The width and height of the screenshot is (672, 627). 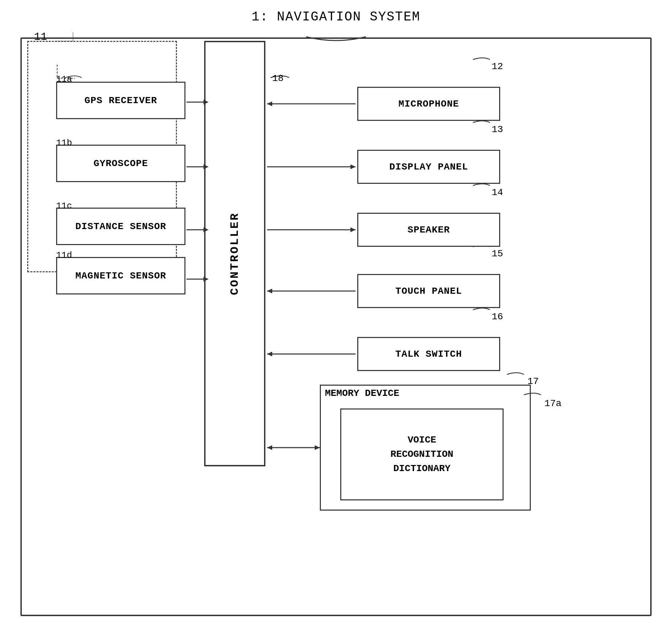 What do you see at coordinates (429, 230) in the screenshot?
I see `speaker-box: SPEAKER` at bounding box center [429, 230].